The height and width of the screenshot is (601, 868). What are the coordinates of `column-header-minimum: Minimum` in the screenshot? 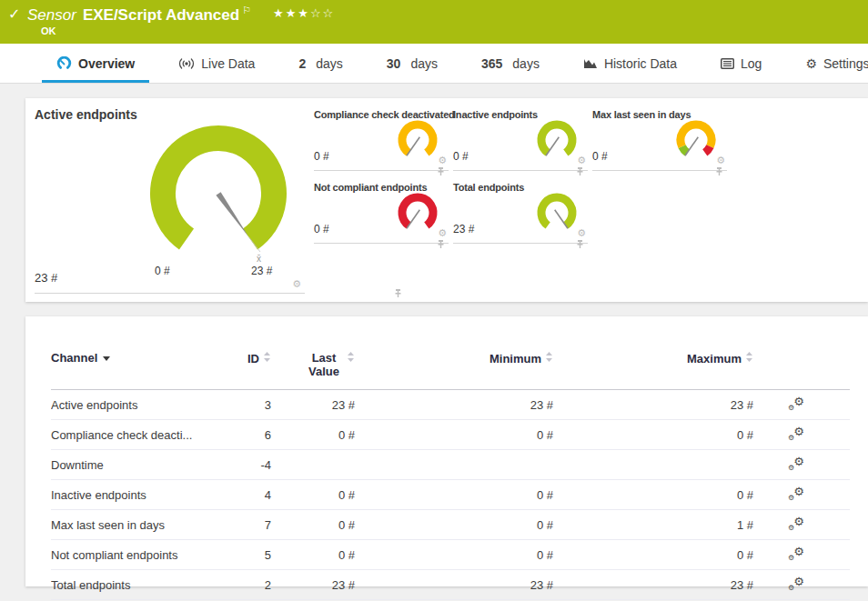 It's located at (454, 364).